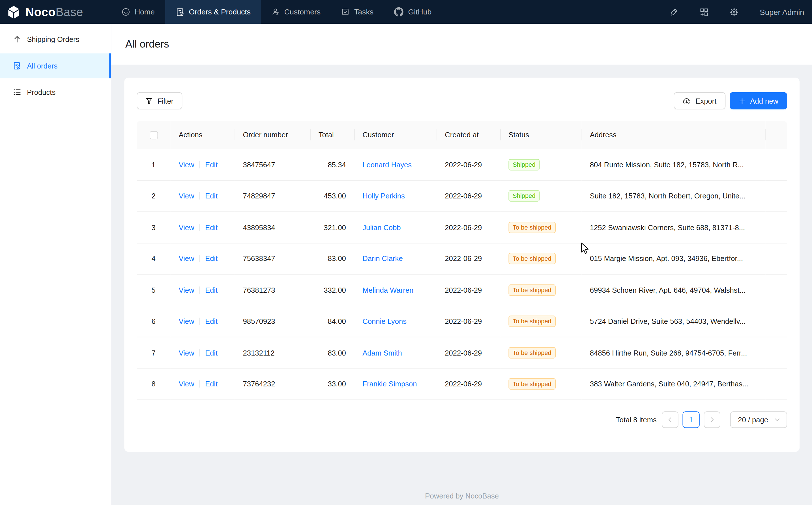 This screenshot has width=812, height=505. Describe the element at coordinates (384, 196) in the screenshot. I see `customer-link: Holly Perkins` at that location.